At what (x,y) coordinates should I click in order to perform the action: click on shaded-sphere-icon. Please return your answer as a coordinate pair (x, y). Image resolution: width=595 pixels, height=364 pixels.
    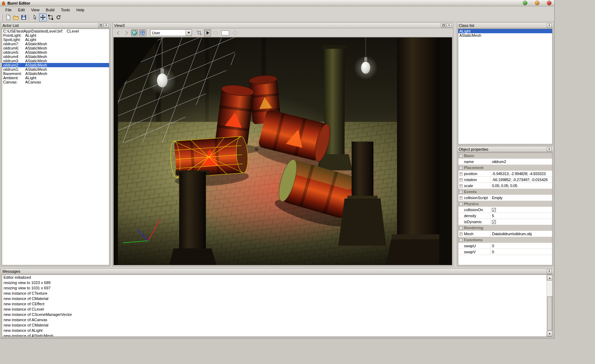
    Looking at the image, I should click on (135, 33).